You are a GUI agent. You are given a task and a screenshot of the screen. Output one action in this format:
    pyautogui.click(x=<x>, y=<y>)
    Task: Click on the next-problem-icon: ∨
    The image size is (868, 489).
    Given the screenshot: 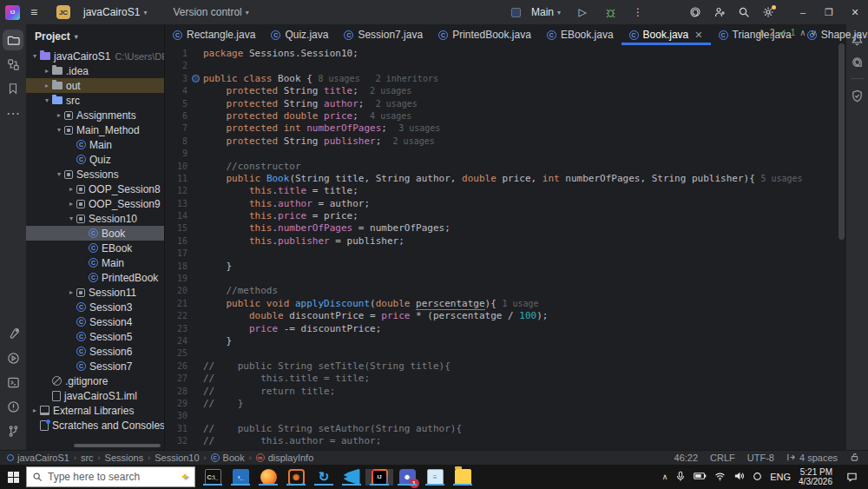 What is the action you would take?
    pyautogui.click(x=814, y=33)
    